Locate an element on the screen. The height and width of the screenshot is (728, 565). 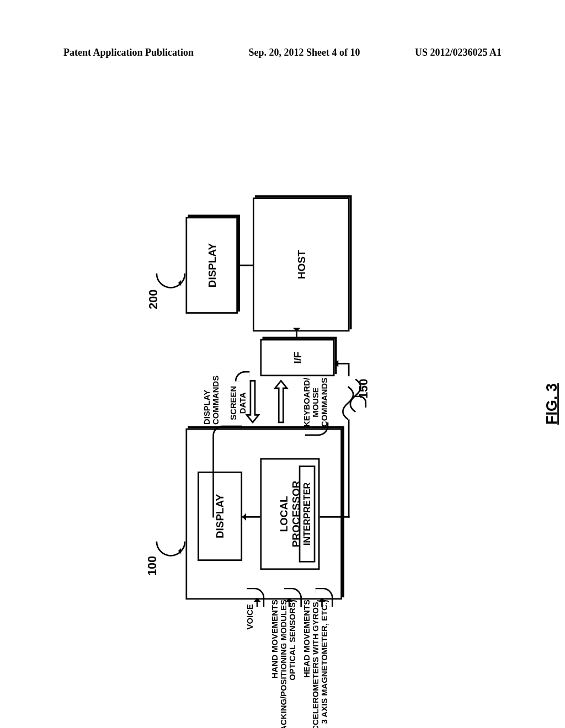
kbm-l1: KEYBOARD/ is located at coordinates (306, 403).